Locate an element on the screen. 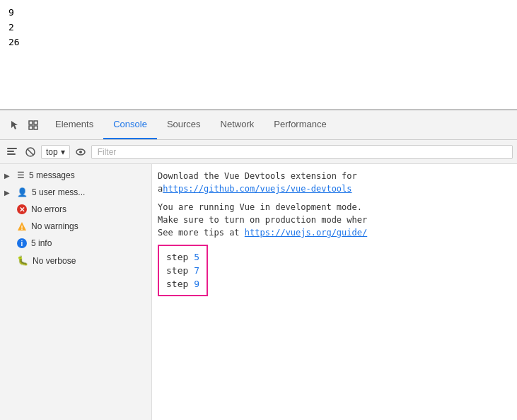  number-9: 9 is located at coordinates (259, 13).